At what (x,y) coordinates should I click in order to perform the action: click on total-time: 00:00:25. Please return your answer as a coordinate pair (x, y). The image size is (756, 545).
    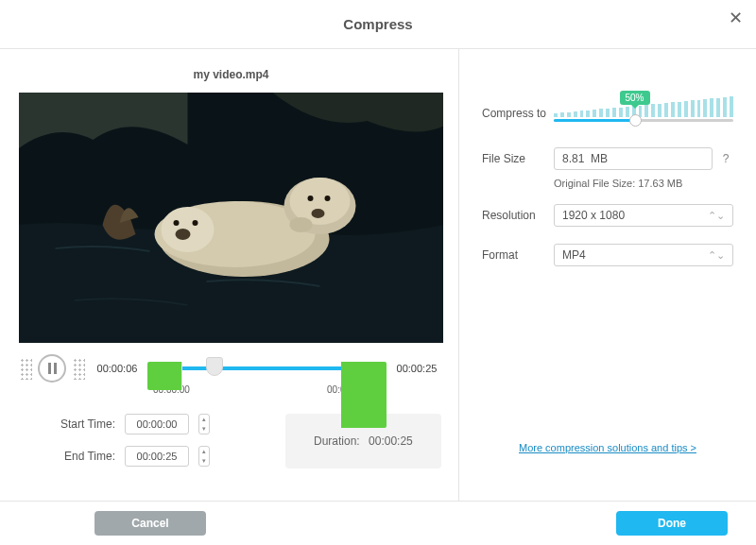
    Looking at the image, I should click on (417, 368).